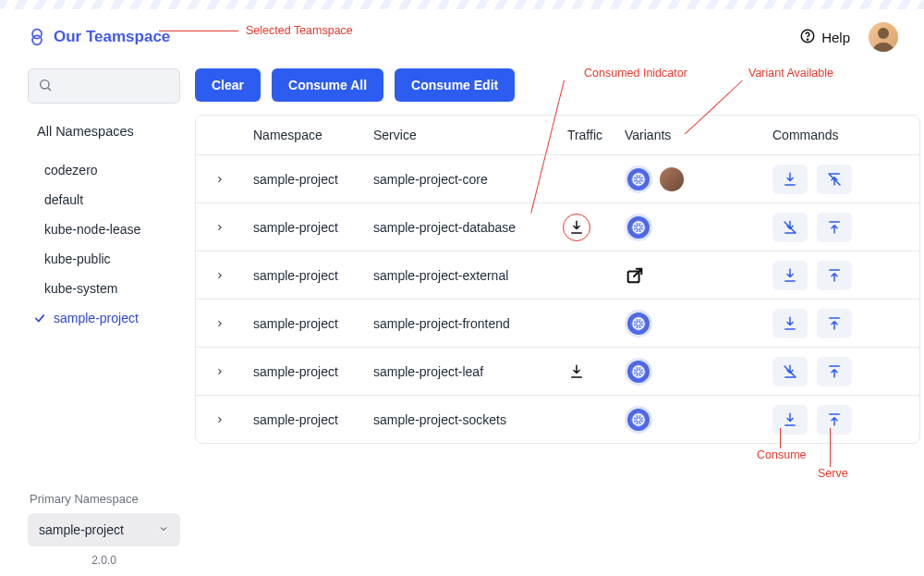 This screenshot has height=576, width=924. Describe the element at coordinates (456, 276) in the screenshot. I see `cell-service: sample-project-external` at that location.